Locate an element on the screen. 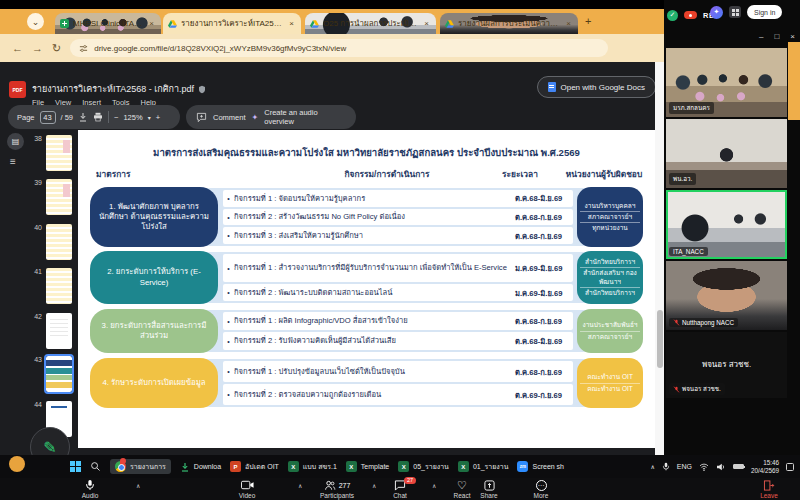 This screenshot has height=500, width=800. tab-label: MHESI Clinic ITA69 อว./อุดมศึกษ is located at coordinates (108, 24).